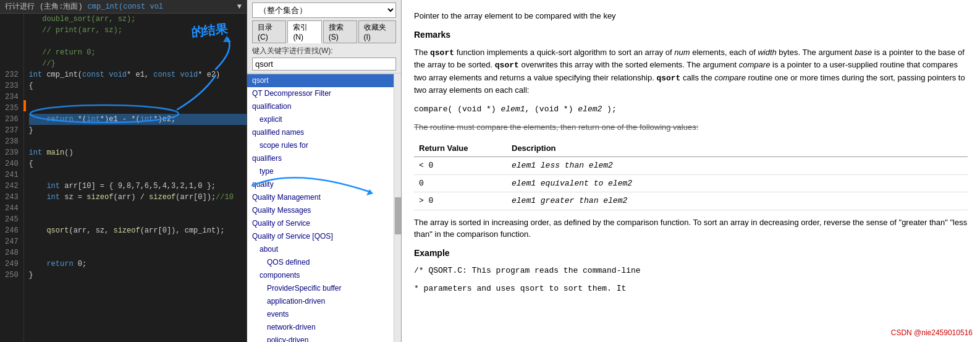  What do you see at coordinates (691, 109) in the screenshot?
I see `doc-compare-sig: compare( (void *) elem1, (void *) elem2 …` at bounding box center [691, 109].